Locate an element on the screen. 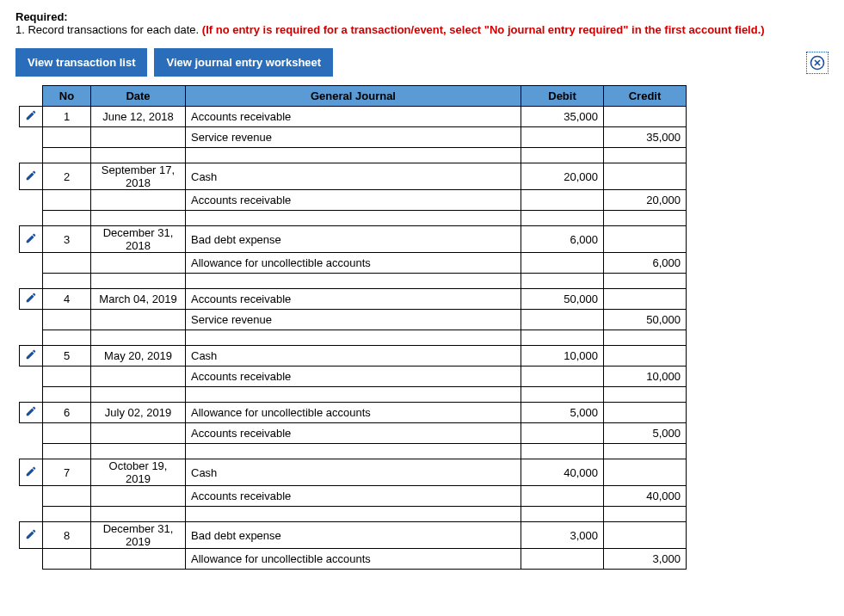  credit-cell: 3,000 is located at coordinates (645, 559).